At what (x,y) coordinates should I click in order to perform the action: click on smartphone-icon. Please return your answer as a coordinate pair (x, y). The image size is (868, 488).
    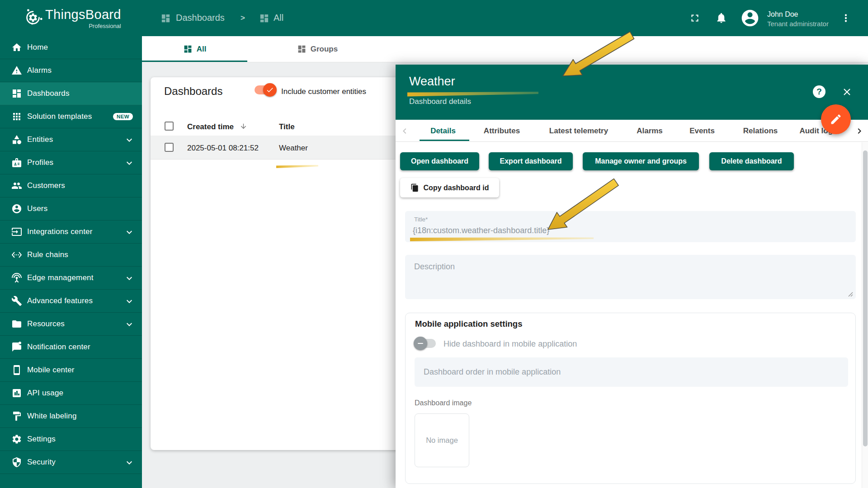
    Looking at the image, I should click on (17, 370).